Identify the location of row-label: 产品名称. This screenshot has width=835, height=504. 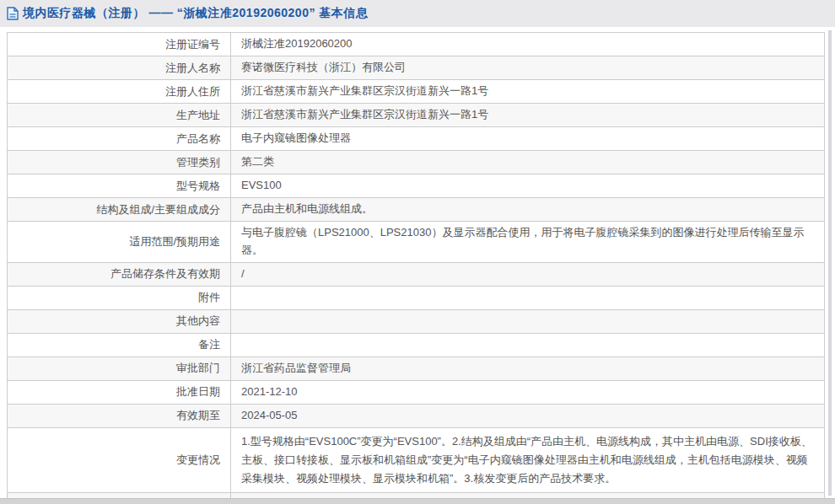
(120, 139).